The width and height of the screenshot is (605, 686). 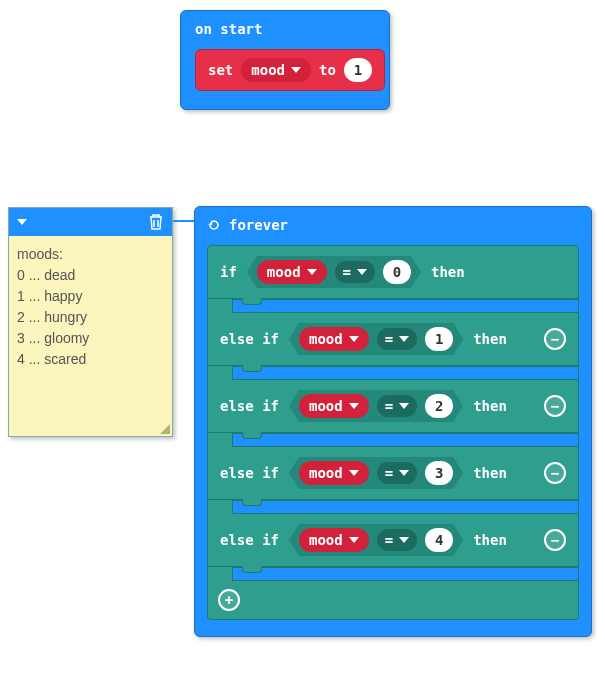 What do you see at coordinates (334, 272) in the screenshot?
I see `condition-hex: mood = 0` at bounding box center [334, 272].